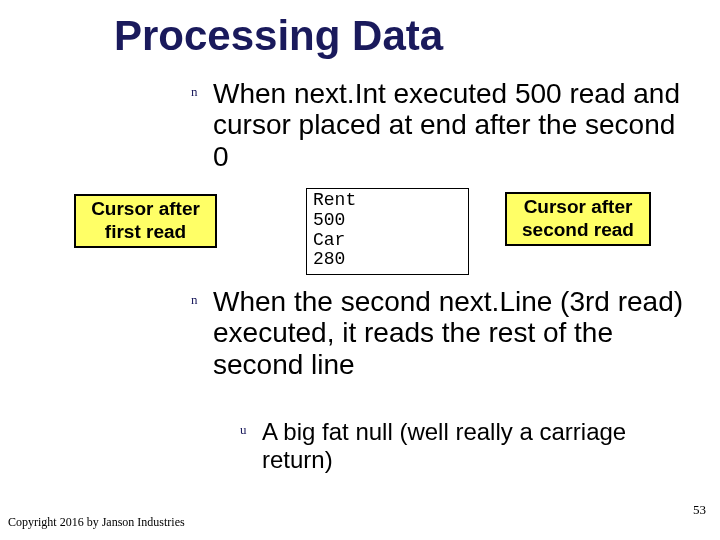  What do you see at coordinates (146, 221) in the screenshot?
I see `box-left-text: Cursor after first read` at bounding box center [146, 221].